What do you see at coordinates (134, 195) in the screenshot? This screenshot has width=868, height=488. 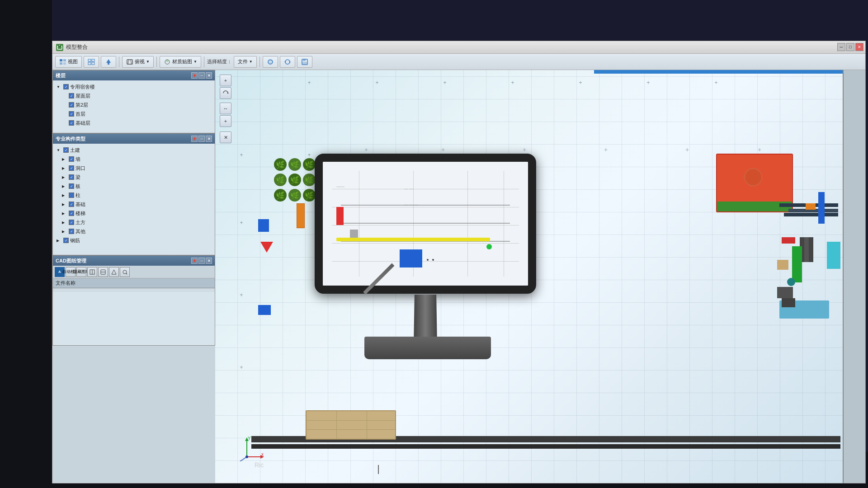 I see `type-column-item: ▶ 柱` at bounding box center [134, 195].